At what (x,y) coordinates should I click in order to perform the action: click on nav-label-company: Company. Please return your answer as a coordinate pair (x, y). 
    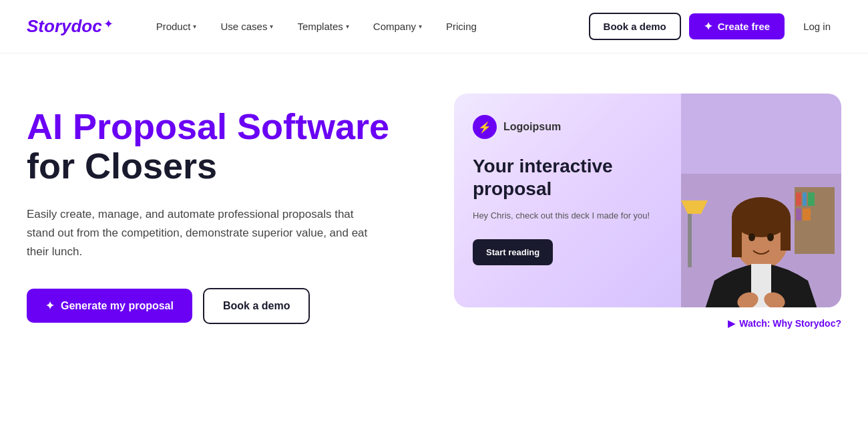
    Looking at the image, I should click on (395, 27).